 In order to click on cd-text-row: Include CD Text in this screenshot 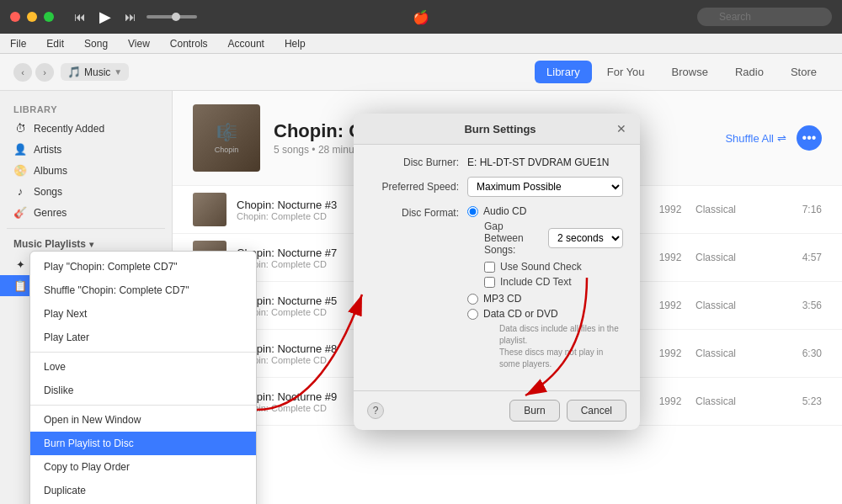, I will do `click(546, 282)`.